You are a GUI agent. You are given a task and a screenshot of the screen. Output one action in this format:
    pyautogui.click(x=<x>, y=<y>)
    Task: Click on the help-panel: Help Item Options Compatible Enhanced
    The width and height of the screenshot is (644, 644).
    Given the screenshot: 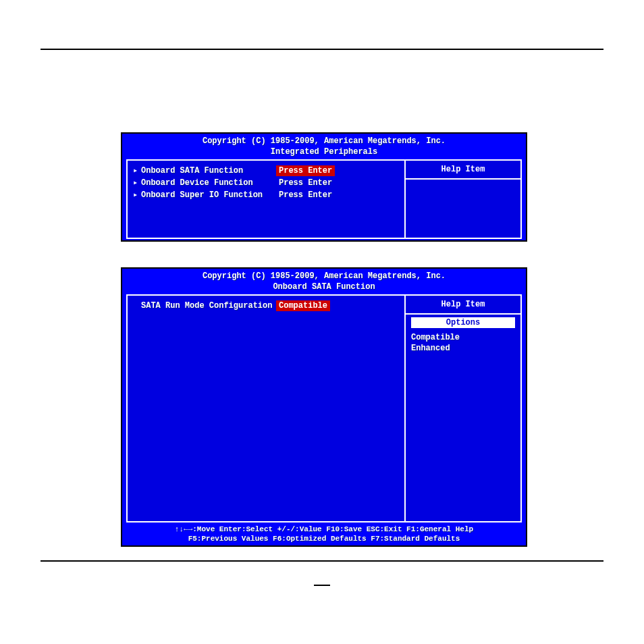 What is the action you would take?
    pyautogui.click(x=463, y=408)
    